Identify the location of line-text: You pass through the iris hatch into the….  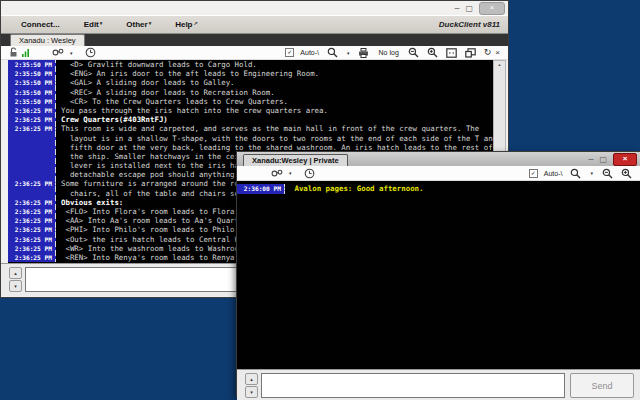
(192, 110).